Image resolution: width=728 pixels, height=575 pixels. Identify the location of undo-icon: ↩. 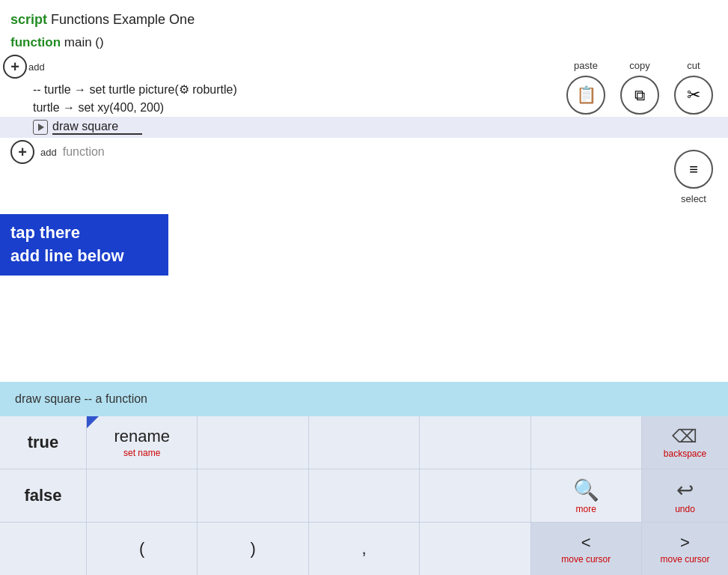
(685, 490).